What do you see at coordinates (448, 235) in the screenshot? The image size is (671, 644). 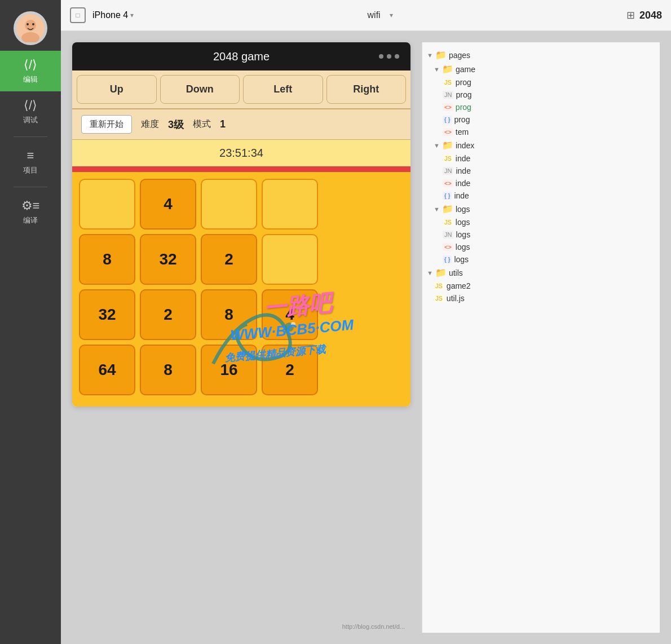 I see `json-icon-3: JN` at bounding box center [448, 235].